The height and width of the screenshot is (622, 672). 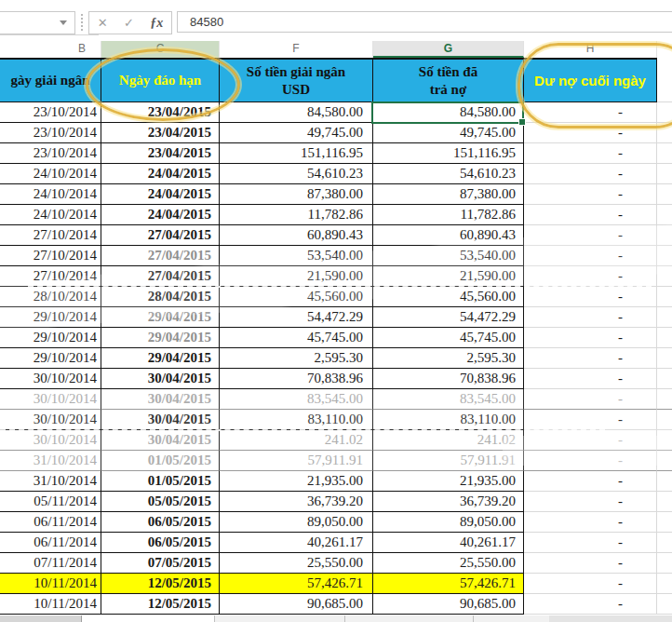 What do you see at coordinates (296, 604) in the screenshot?
I see `cell-disbursed-amount: 90,685.00` at bounding box center [296, 604].